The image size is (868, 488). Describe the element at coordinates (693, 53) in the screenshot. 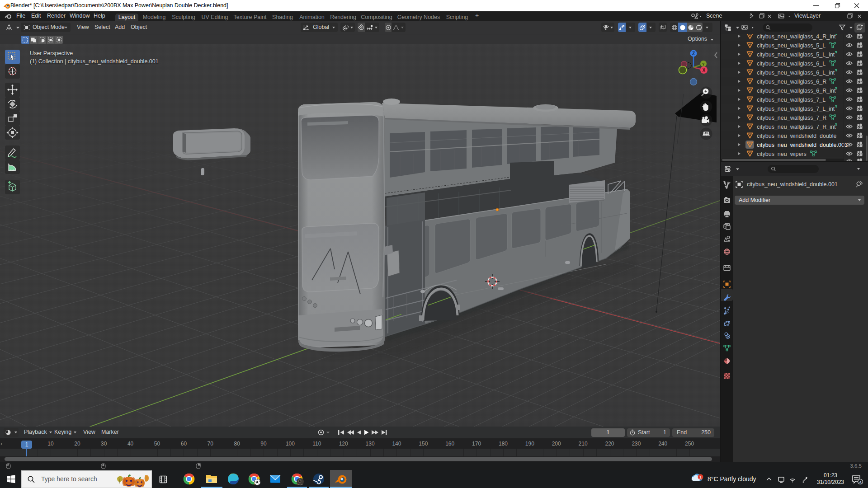

I see `svg-text: Z` at that location.